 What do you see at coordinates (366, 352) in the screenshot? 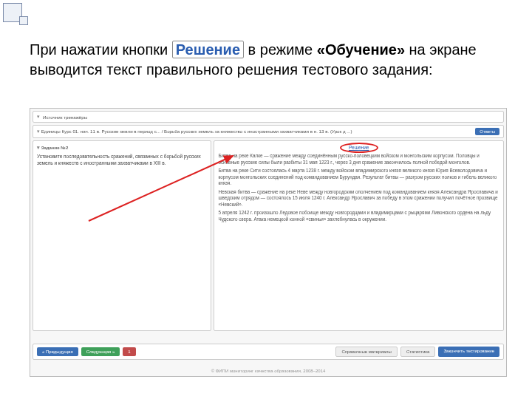
I see `reference-button: Справочные материалы` at bounding box center [366, 352].